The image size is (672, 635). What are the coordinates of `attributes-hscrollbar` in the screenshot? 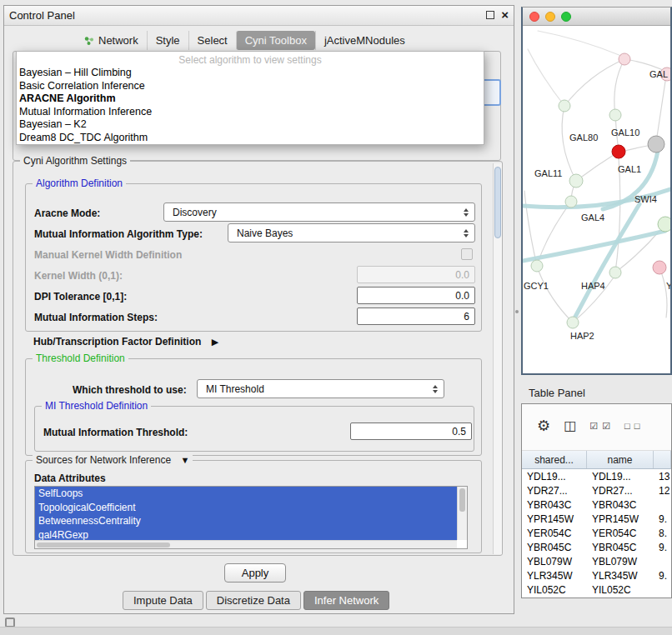 It's located at (246, 544).